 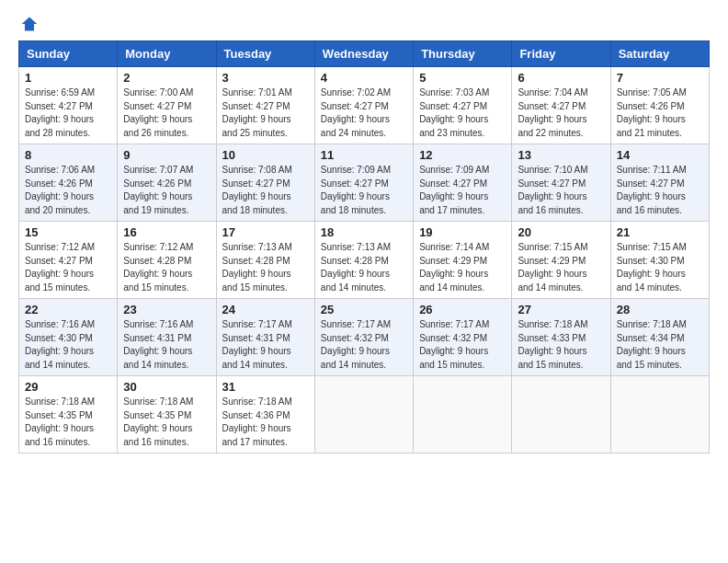 I want to click on calendar-cell: 10 Sunrise: 7:08 AMSunset: 4:27 PMDaylig…, so click(x=265, y=183).